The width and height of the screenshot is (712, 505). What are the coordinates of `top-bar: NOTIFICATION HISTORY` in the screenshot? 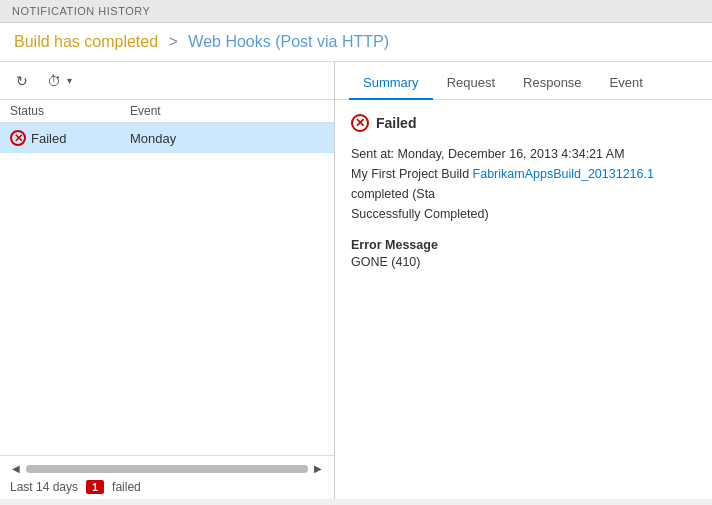 It's located at (356, 12).